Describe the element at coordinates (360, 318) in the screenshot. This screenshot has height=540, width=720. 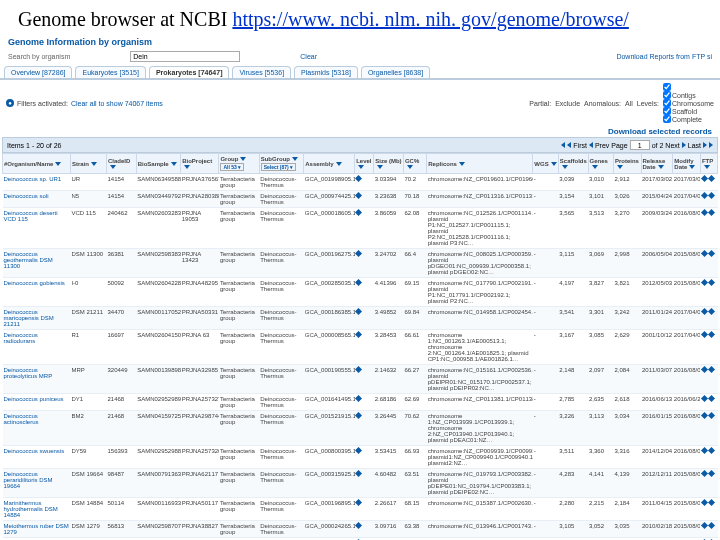
I see `table-row: Deinococcus maricopensis DSM 21211DSM 21…` at that location.